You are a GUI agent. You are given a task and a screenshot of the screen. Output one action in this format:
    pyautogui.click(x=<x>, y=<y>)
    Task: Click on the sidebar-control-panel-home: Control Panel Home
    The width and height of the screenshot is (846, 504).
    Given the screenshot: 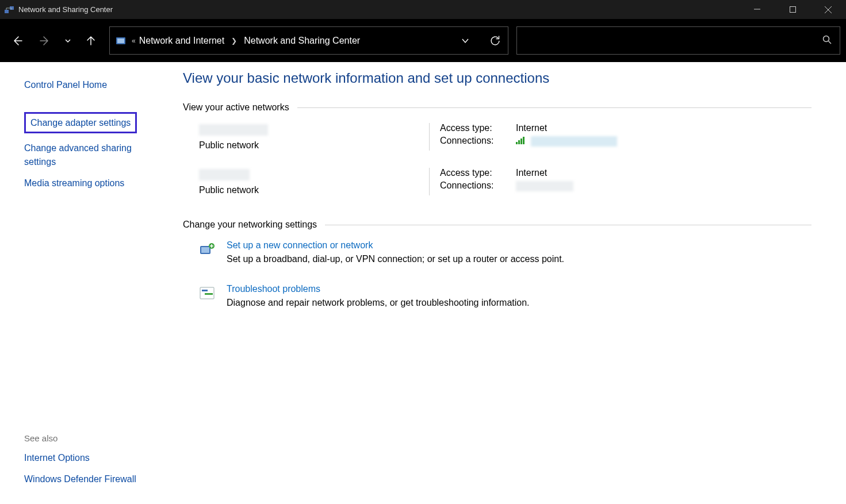 What is the action you would take?
    pyautogui.click(x=93, y=85)
    